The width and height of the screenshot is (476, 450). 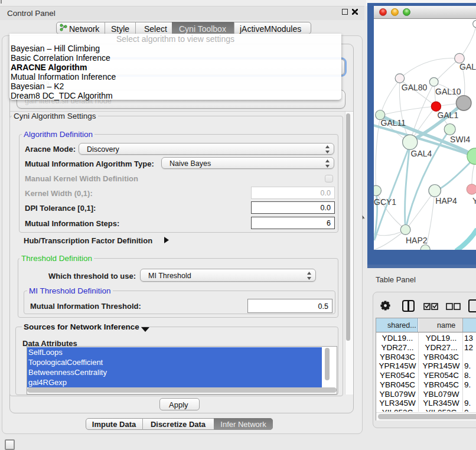 I want to click on svg-text: HAP2, so click(x=417, y=240).